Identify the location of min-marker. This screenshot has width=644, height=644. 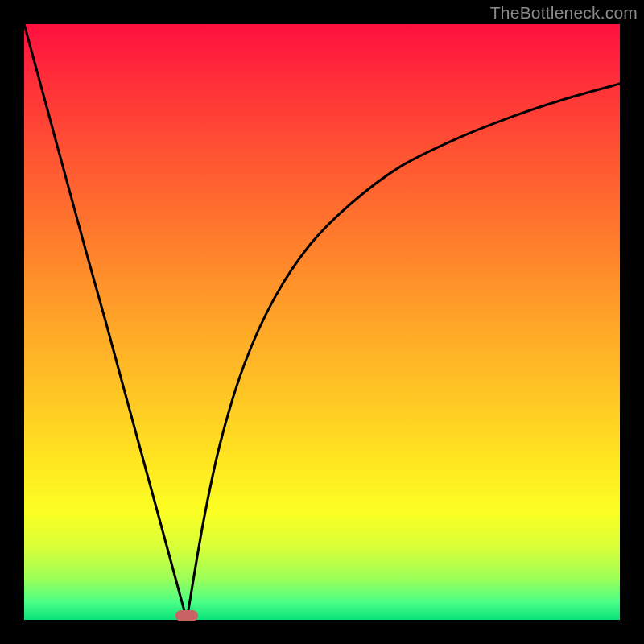
(187, 616).